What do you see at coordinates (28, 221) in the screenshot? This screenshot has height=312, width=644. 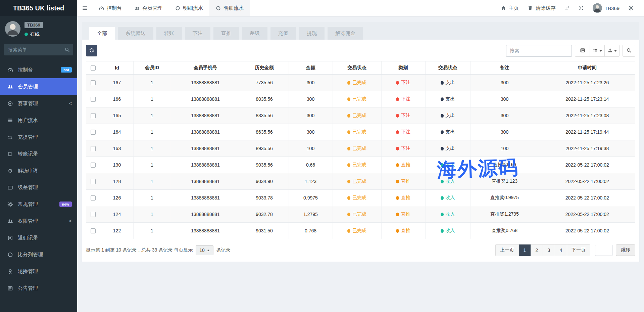 I see `sidebar-item-label: 权限管理` at bounding box center [28, 221].